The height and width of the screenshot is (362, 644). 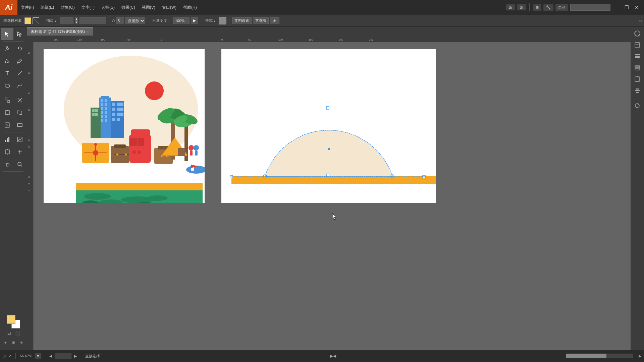 I want to click on draw-tool, so click(x=20, y=86).